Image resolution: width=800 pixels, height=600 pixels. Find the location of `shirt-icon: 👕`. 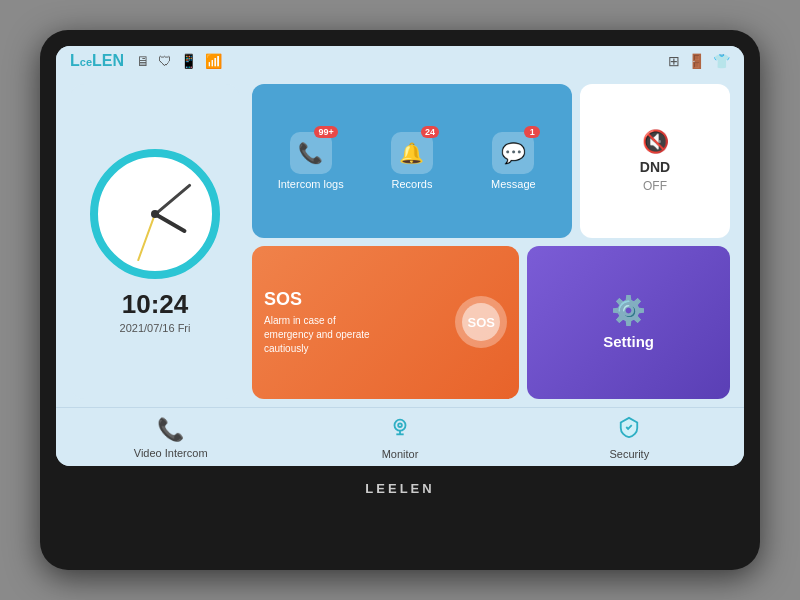

shirt-icon: 👕 is located at coordinates (722, 61).